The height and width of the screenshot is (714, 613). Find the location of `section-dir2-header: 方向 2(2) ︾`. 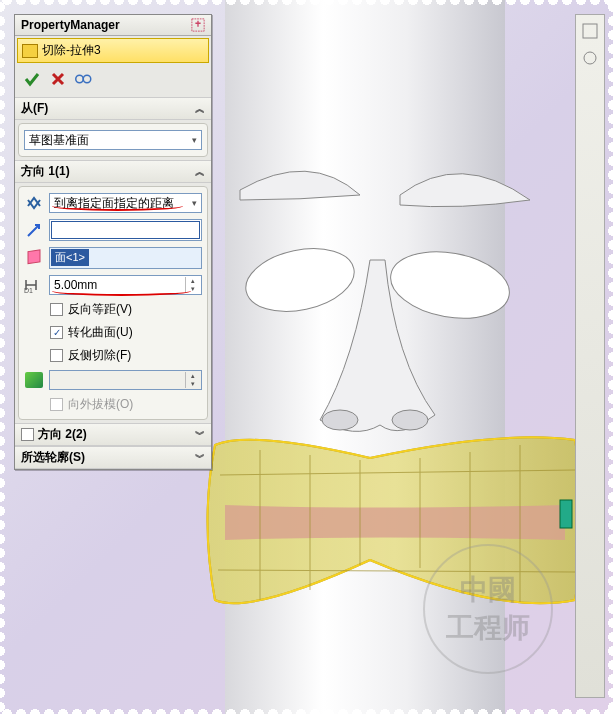

section-dir2-header: 方向 2(2) ︾ is located at coordinates (113, 434).